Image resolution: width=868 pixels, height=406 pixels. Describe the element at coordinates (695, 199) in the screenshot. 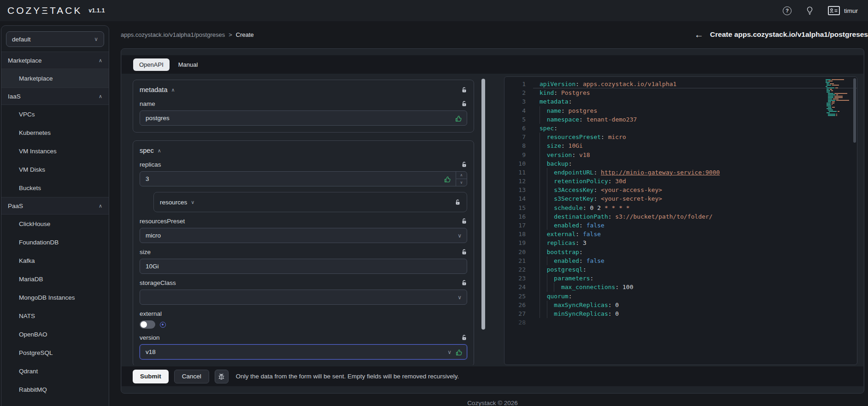

I see `code-text: s3SecretKey: <your-secret-key>` at that location.